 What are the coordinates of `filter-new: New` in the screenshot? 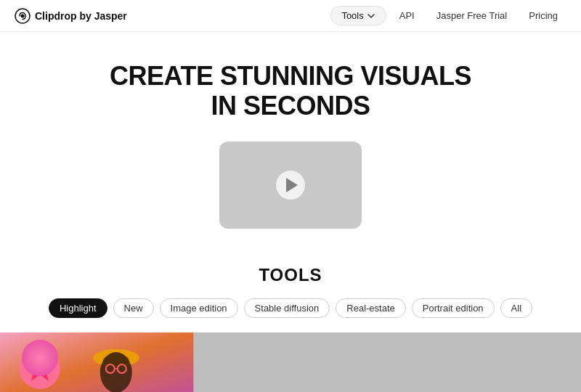 It's located at (134, 308).